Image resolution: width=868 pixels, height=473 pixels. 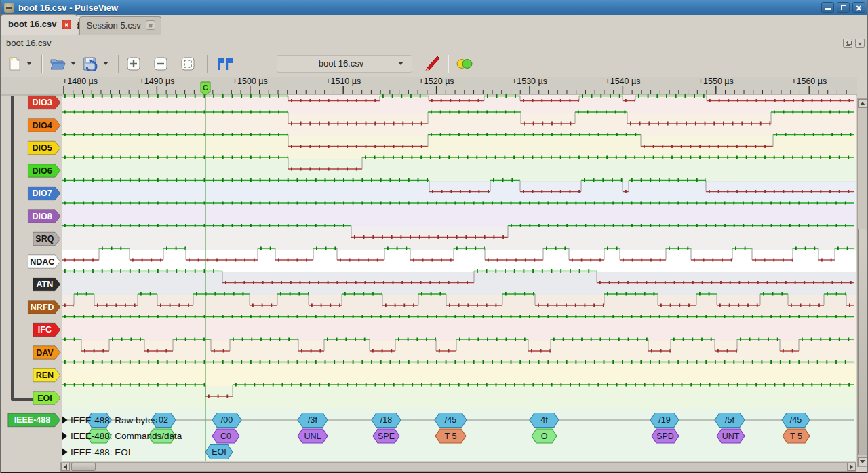 What do you see at coordinates (450, 421) in the screenshot?
I see `annotation-hexagon: /45` at bounding box center [450, 421].